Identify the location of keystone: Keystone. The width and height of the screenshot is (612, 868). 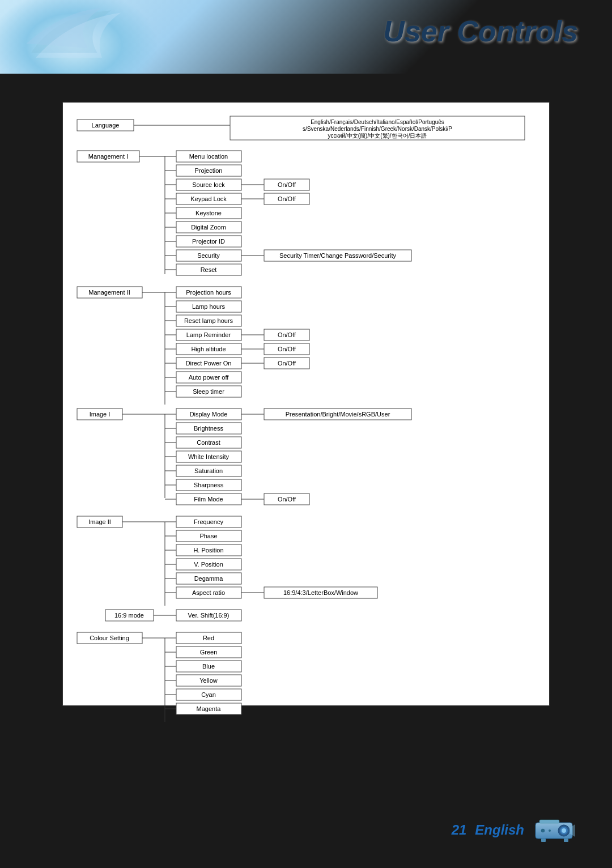
(209, 213).